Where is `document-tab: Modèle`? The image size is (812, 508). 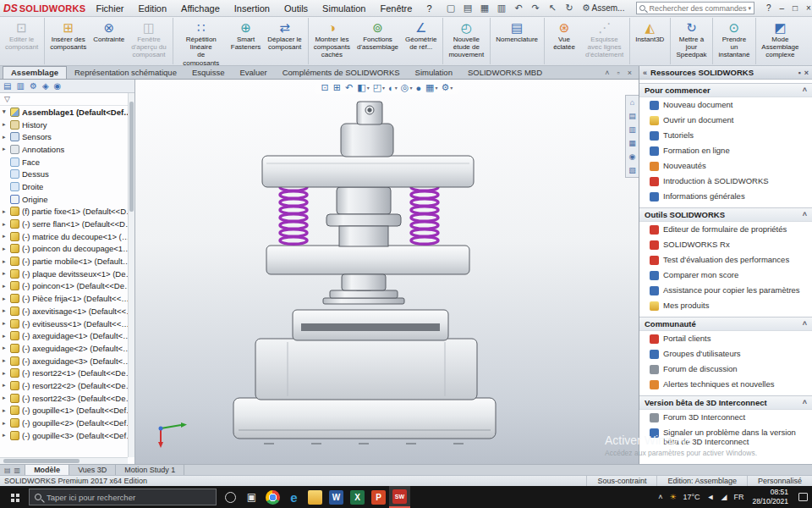 document-tab: Modèle is located at coordinates (47, 470).